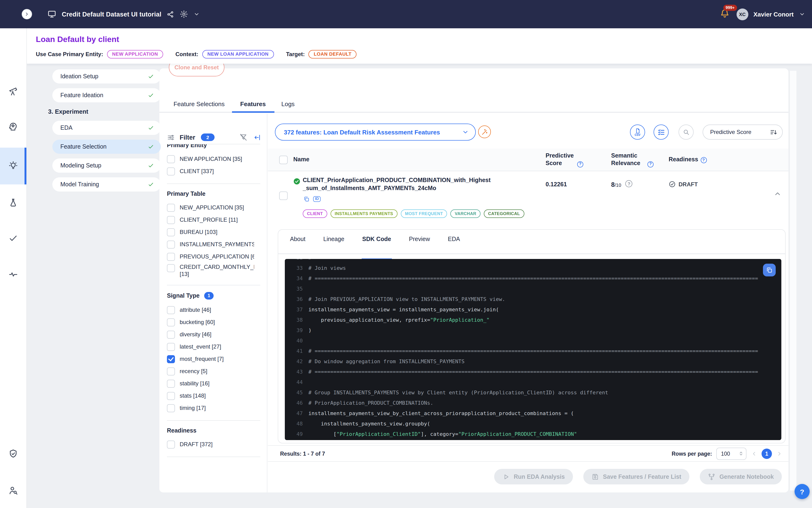 This screenshot has height=508, width=812. What do you see at coordinates (769, 270) in the screenshot?
I see `copy-code-button` at bounding box center [769, 270].